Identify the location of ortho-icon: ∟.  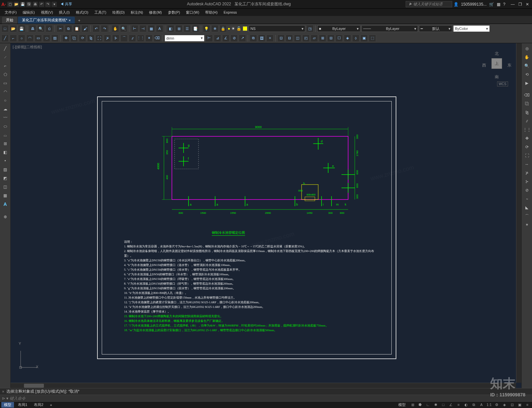
(428, 405).